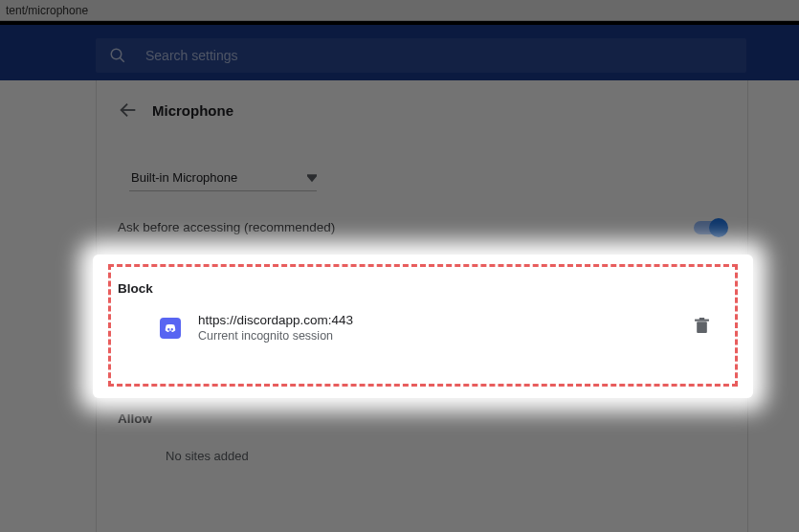 This screenshot has height=532, width=799. I want to click on block-heading: Block, so click(422, 289).